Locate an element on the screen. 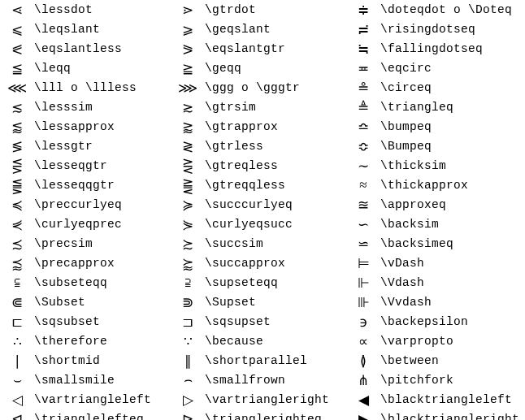  table-row: ⋐\Subset⋑\Supset⊪\Vvdash is located at coordinates (262, 302).